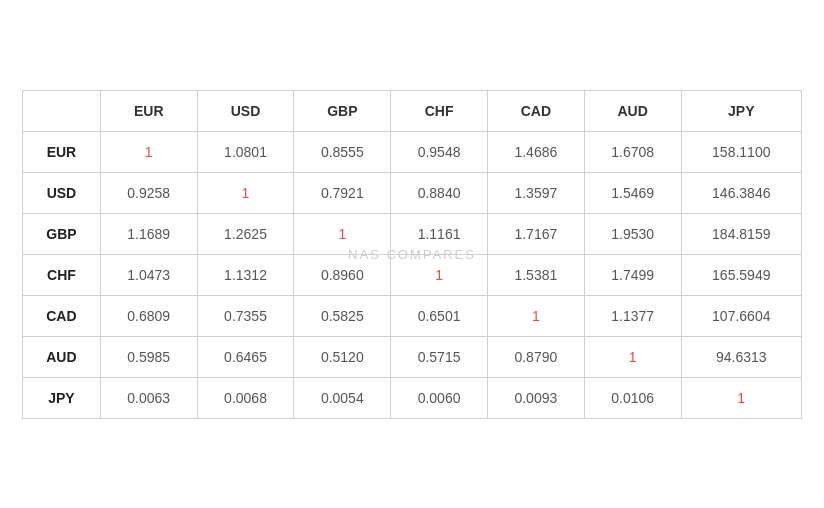 The height and width of the screenshot is (508, 824). Describe the element at coordinates (741, 234) in the screenshot. I see `cell-gbp-jpy: 184.8159` at that location.